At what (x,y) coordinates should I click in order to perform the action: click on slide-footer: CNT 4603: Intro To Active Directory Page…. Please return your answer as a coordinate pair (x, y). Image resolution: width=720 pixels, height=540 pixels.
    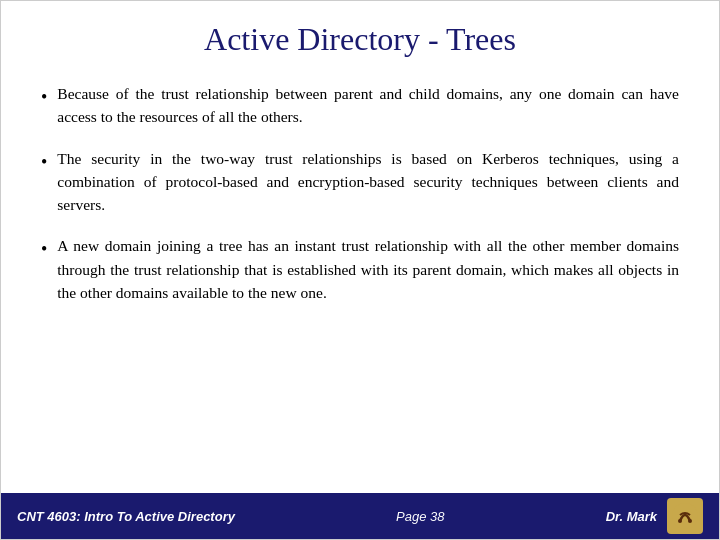
    Looking at the image, I should click on (360, 516).